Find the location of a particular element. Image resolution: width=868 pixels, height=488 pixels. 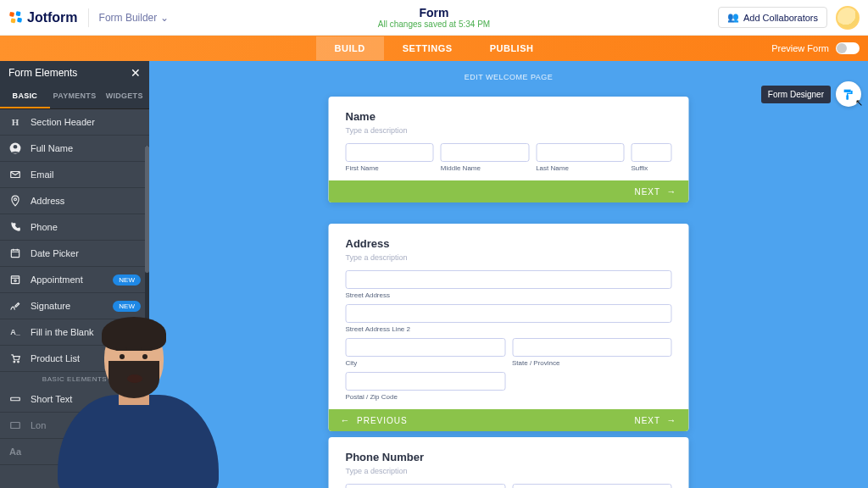

card-title: Phone Number is located at coordinates (509, 458).